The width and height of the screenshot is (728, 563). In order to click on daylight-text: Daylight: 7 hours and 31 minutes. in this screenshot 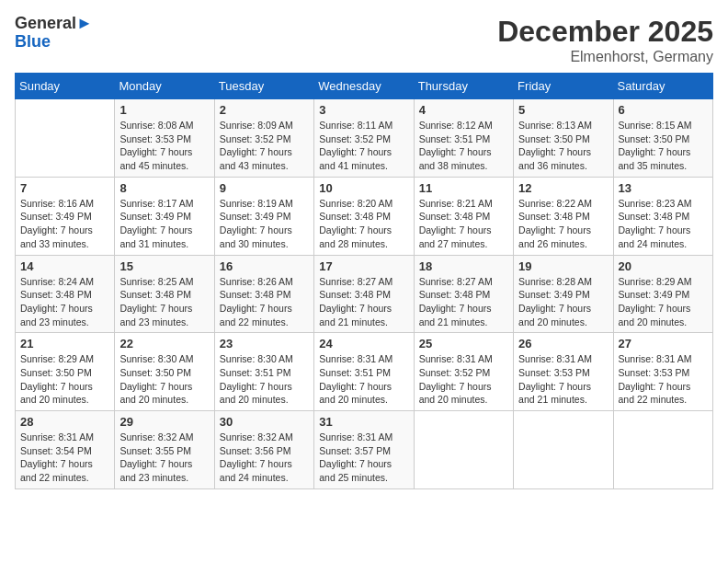, I will do `click(164, 237)`.